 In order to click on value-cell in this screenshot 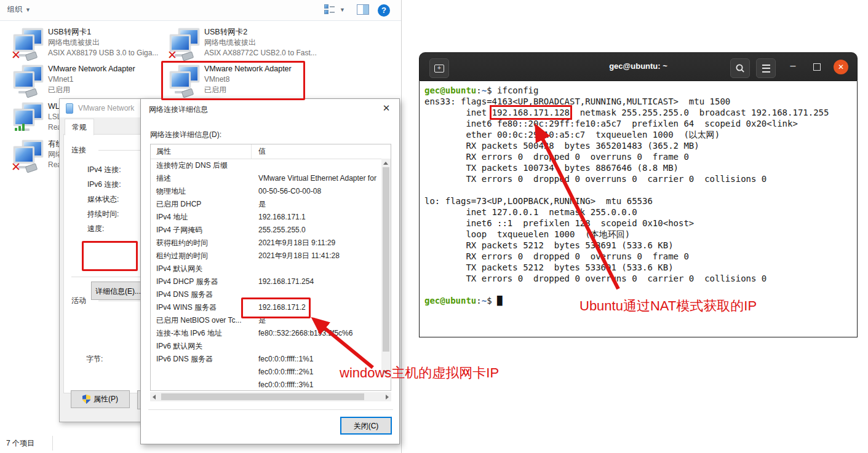, I will do `click(255, 347)`.